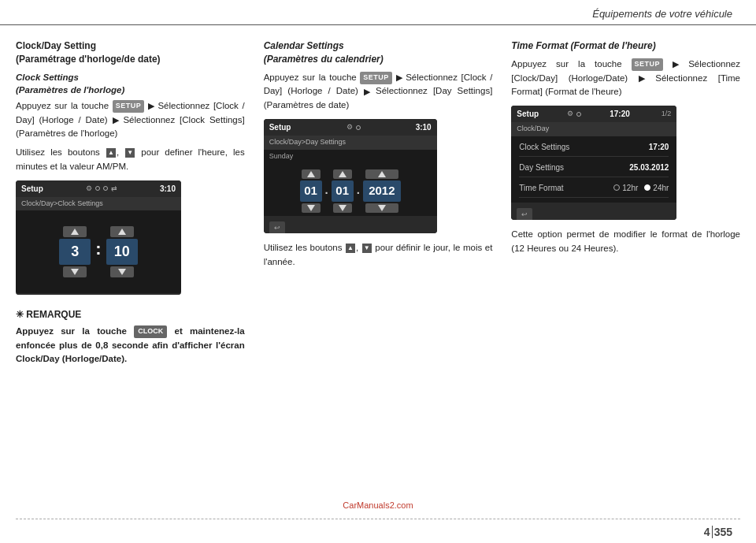 Image resolution: width=756 pixels, height=543 pixels. What do you see at coordinates (343, 208) in the screenshot?
I see `down-tri4` at bounding box center [343, 208].